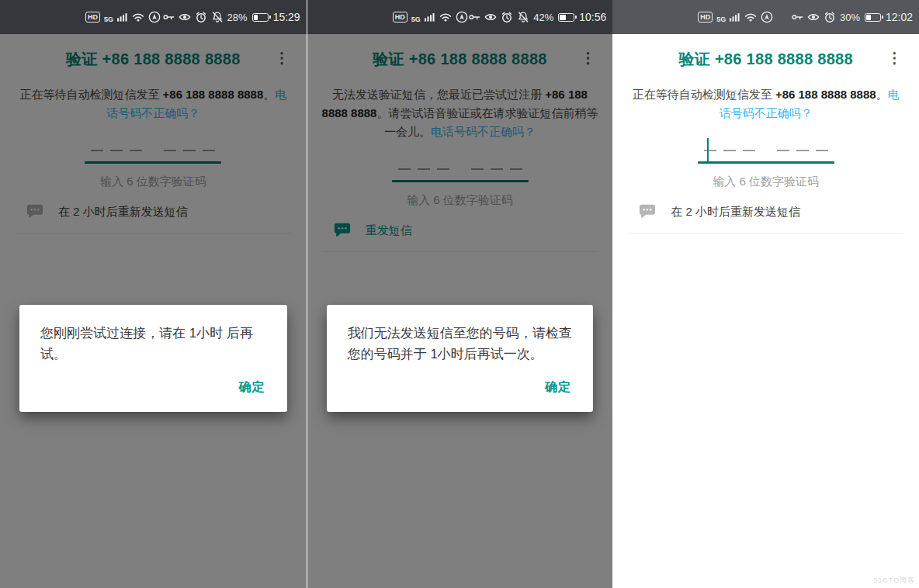  What do you see at coordinates (882, 95) in the screenshot?
I see `instruction-post: 。` at bounding box center [882, 95].